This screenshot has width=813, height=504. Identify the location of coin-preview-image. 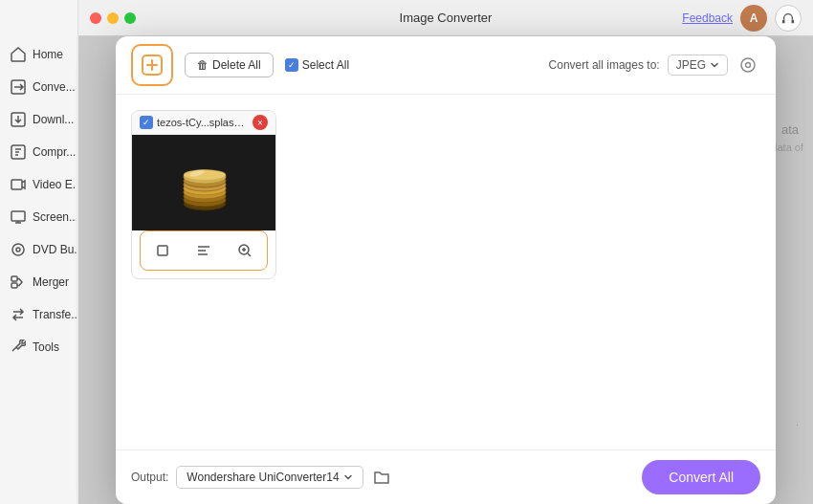
(205, 183).